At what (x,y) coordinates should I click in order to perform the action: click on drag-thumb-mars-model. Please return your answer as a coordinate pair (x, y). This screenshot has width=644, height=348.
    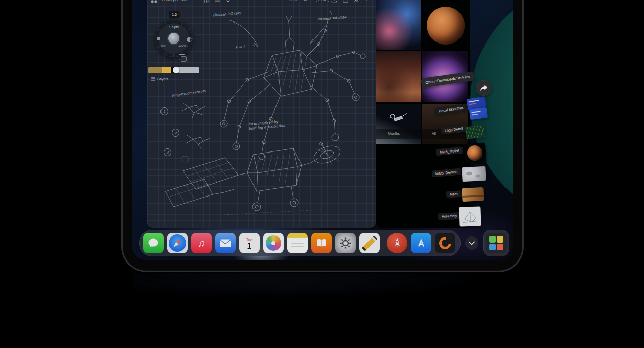
    Looking at the image, I should click on (475, 154).